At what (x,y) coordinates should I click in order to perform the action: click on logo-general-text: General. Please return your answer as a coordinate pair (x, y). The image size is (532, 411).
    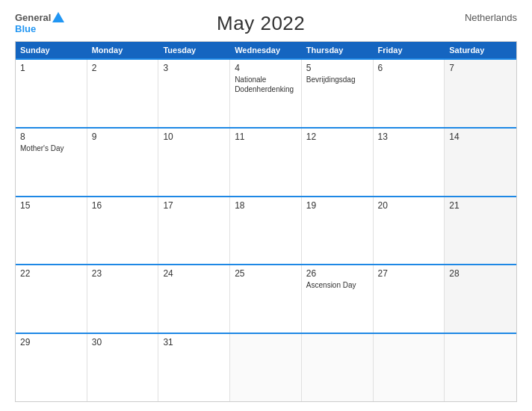
    Looking at the image, I should click on (33, 18).